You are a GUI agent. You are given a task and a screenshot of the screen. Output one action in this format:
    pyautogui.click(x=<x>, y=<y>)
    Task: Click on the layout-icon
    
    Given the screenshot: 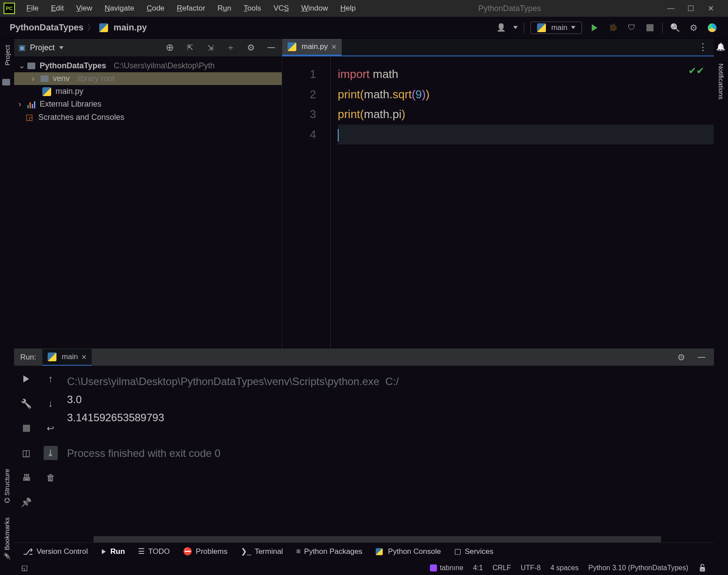 What is the action you would take?
    pyautogui.click(x=26, y=453)
    